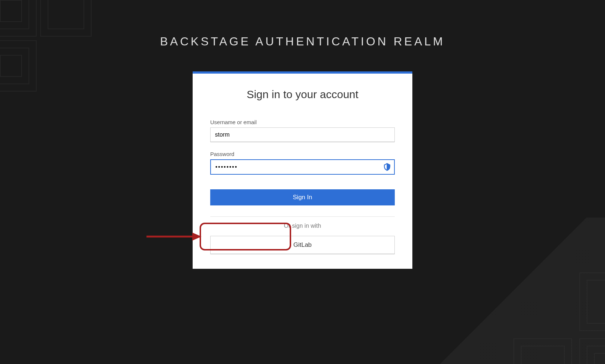 This screenshot has height=364, width=605. Describe the element at coordinates (46, 55) in the screenshot. I see `background-pattern-top-left` at that location.